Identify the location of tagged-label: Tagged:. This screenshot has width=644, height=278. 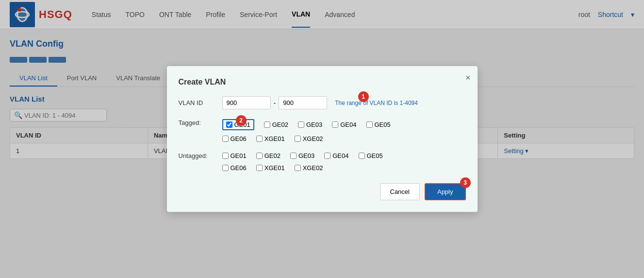
(200, 122).